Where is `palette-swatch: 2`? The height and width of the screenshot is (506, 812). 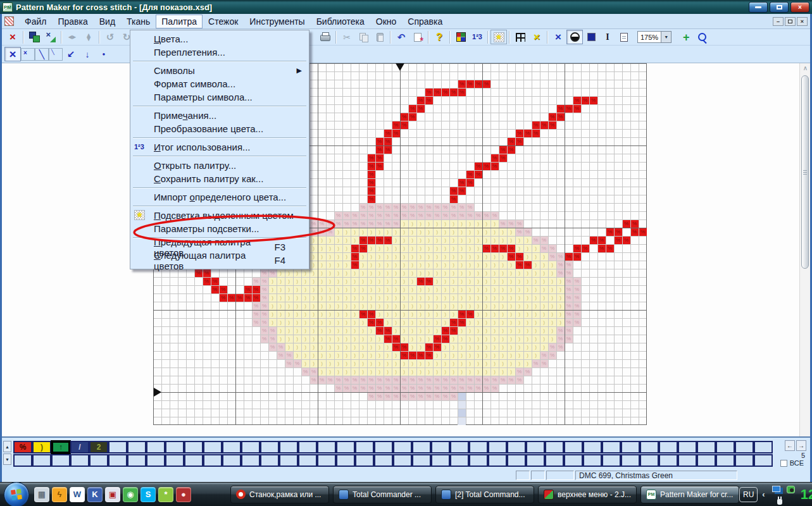
palette-swatch: 2 is located at coordinates (99, 447).